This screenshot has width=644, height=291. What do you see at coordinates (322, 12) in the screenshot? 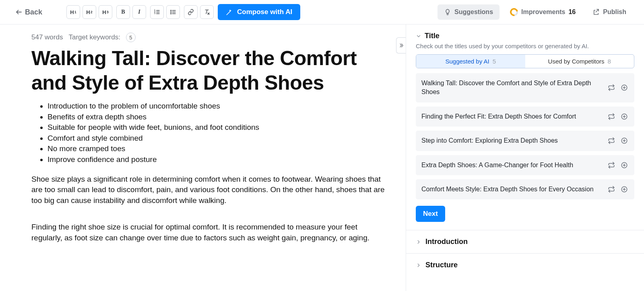
I see `toolbar: Back H1 H2 H3 B I 123 Compose with AI` at bounding box center [322, 12].